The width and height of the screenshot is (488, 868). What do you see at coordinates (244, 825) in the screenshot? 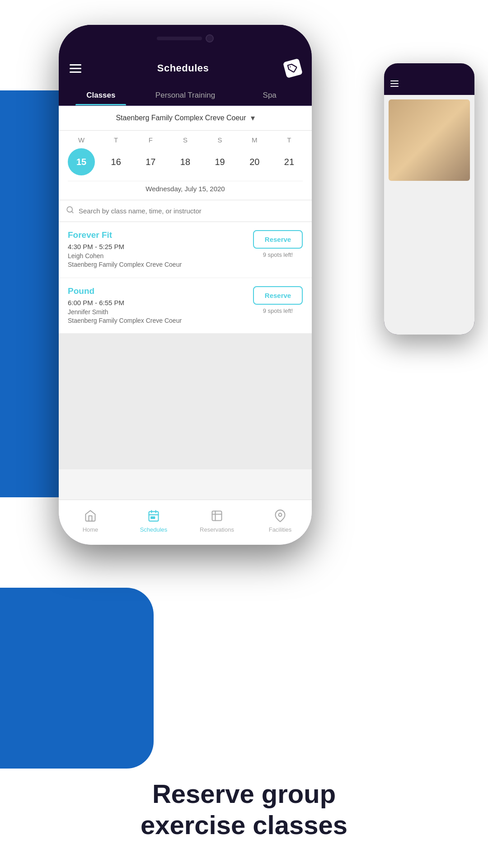
I see `bottom-text-line2: exercise classes` at bounding box center [244, 825].